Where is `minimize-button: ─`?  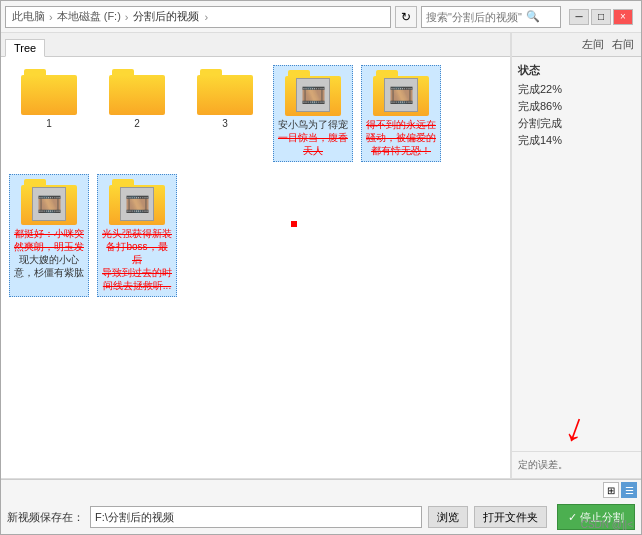
minimize-button: ─ is located at coordinates (579, 17).